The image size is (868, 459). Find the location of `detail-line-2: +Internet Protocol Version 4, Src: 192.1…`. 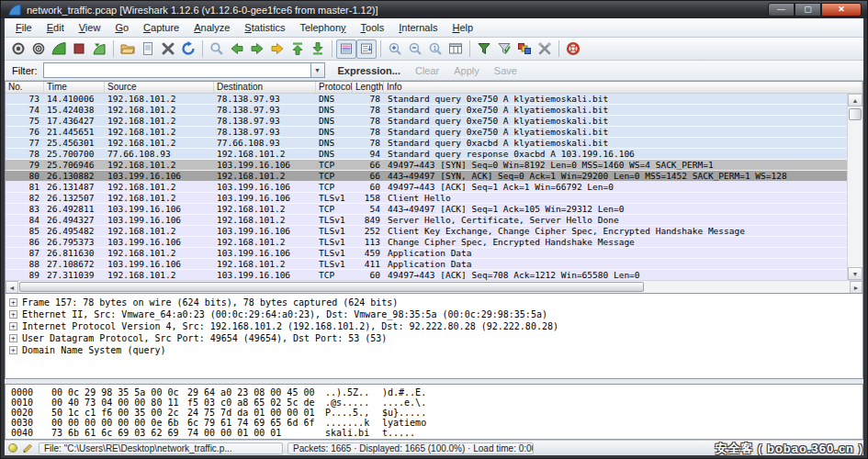

detail-line-2: +Internet Protocol Version 4, Src: 192.1… is located at coordinates (435, 327).